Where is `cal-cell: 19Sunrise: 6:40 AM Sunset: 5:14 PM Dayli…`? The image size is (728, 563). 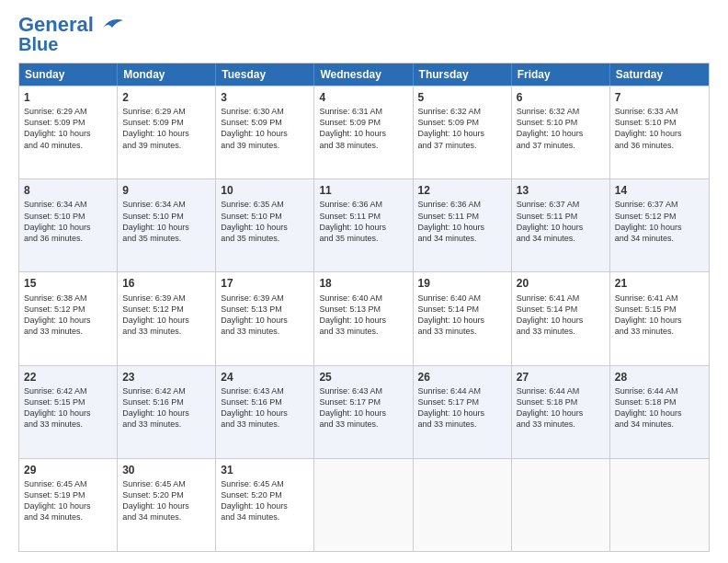 cal-cell: 19Sunrise: 6:40 AM Sunset: 5:14 PM Dayli… is located at coordinates (463, 318).